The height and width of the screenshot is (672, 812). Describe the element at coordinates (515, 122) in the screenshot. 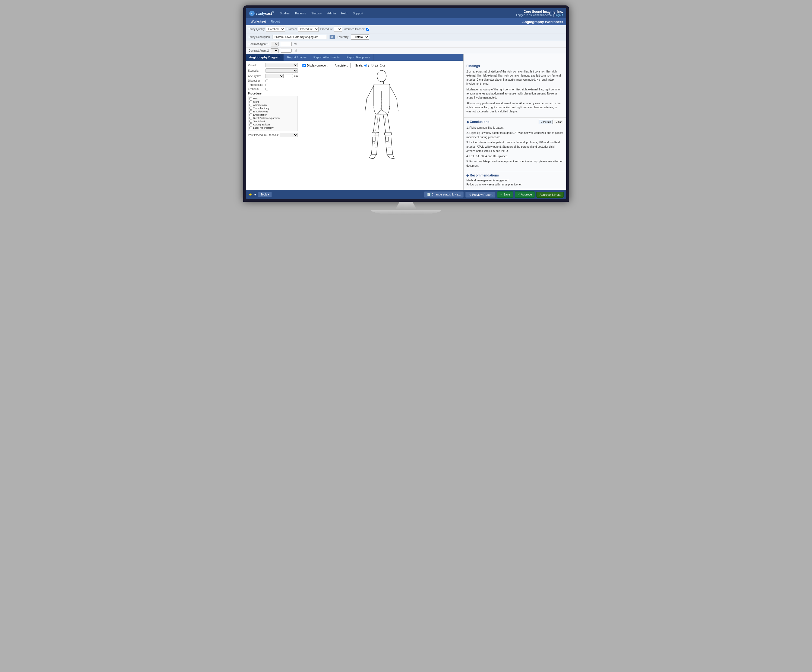

I see `right-panel: ... Findings 2 cm aneurysmal dilatation …` at that location.